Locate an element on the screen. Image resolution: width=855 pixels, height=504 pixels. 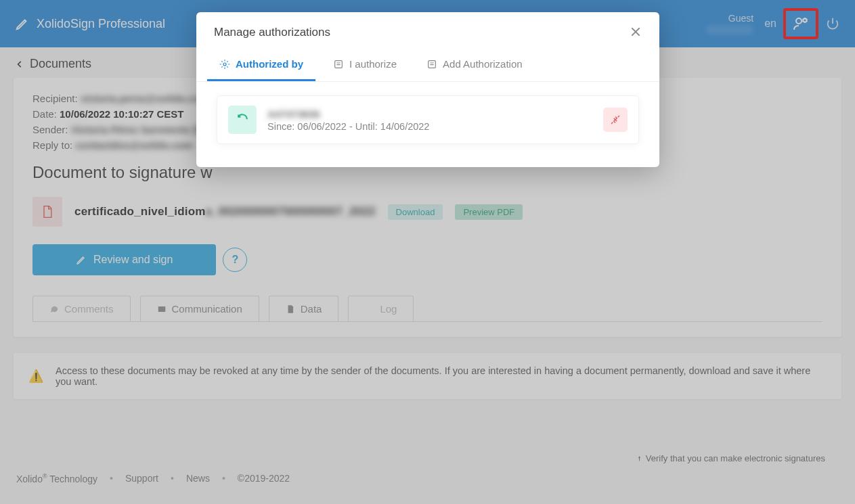
refresh-icon is located at coordinates (242, 120).